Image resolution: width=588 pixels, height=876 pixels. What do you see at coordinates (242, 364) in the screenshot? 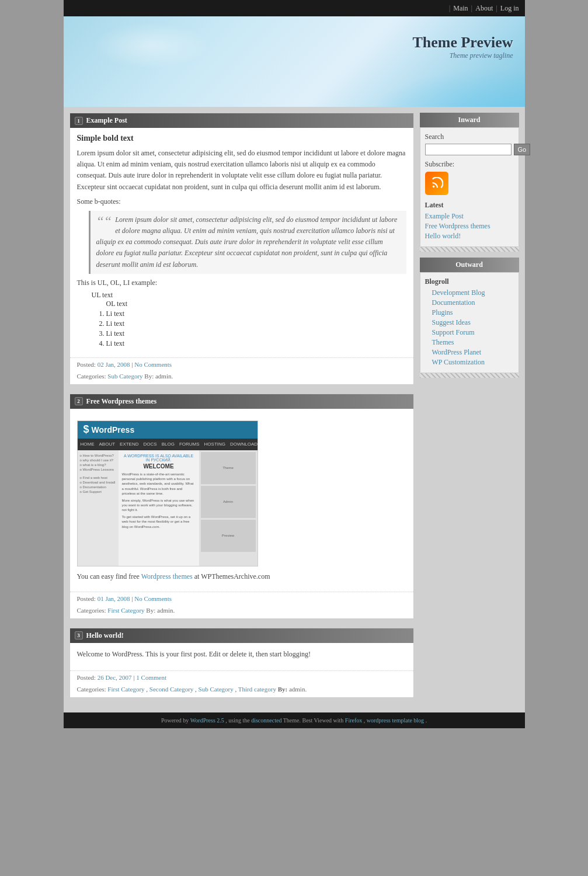
I see `post-footer-1: Posted: 02 Jan, 2008 | No Comments` at bounding box center [242, 364].